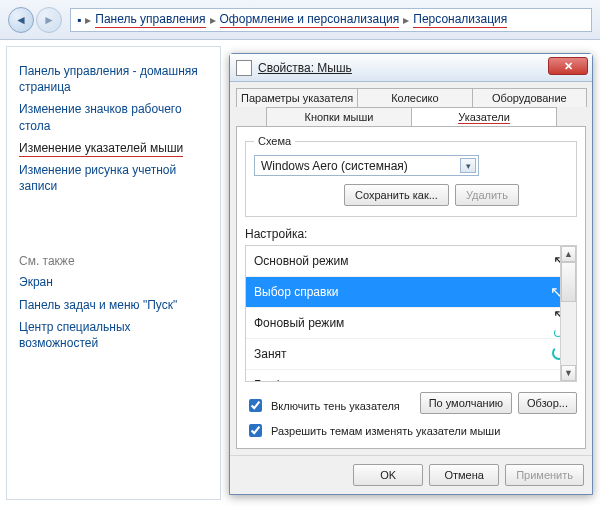 Image resolution: width=600 pixels, height=506 pixels. What do you see at coordinates (414, 98) in the screenshot?
I see `tab-wheel: Колесико` at bounding box center [414, 98].